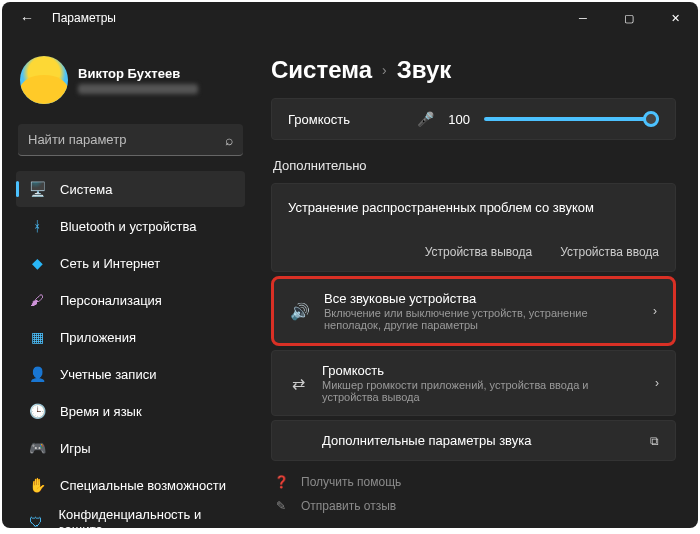 This screenshot has width=700, height=534. I want to click on nav-icon: 👤, so click(37, 374).